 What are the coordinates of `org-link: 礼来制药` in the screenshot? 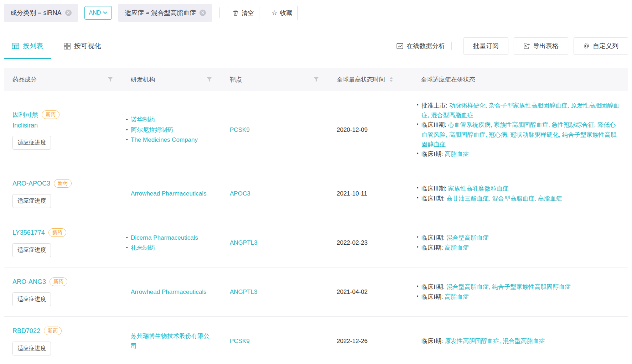 It's located at (143, 248).